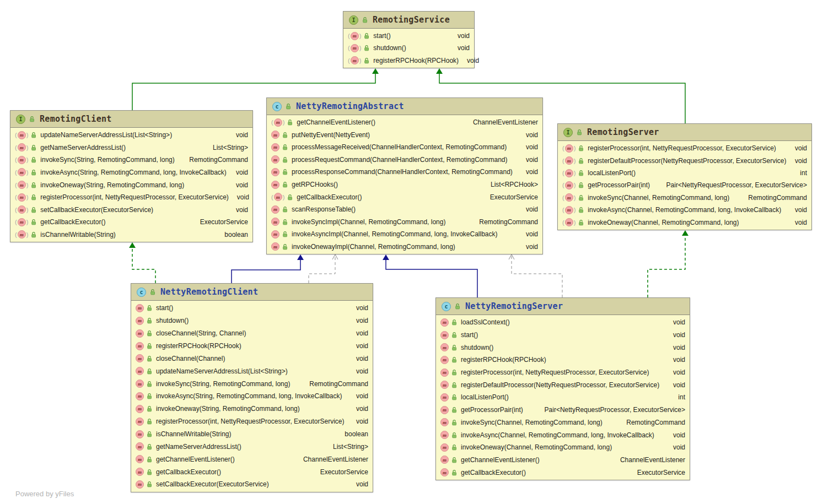 Image resolution: width=823 pixels, height=504 pixels. I want to click on method-return-type: RemotingCommand, so click(506, 222).